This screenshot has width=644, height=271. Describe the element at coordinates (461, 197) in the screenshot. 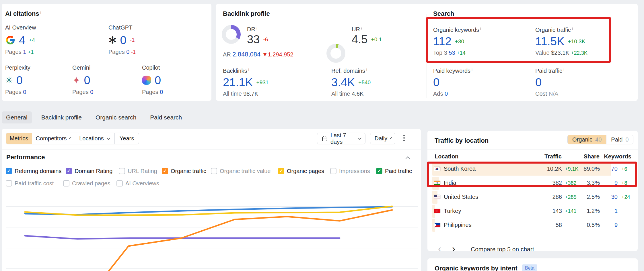

I see `location-name: United States` at that location.